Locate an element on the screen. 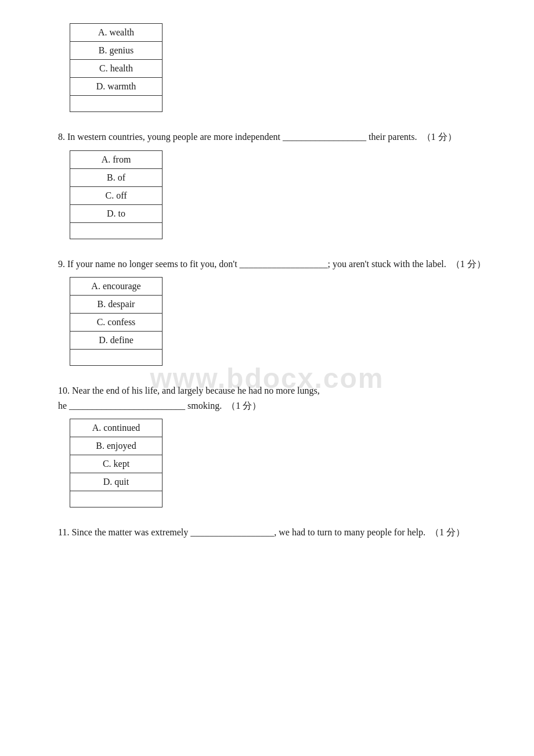  option-row: B. enjoyed is located at coordinates (116, 446).